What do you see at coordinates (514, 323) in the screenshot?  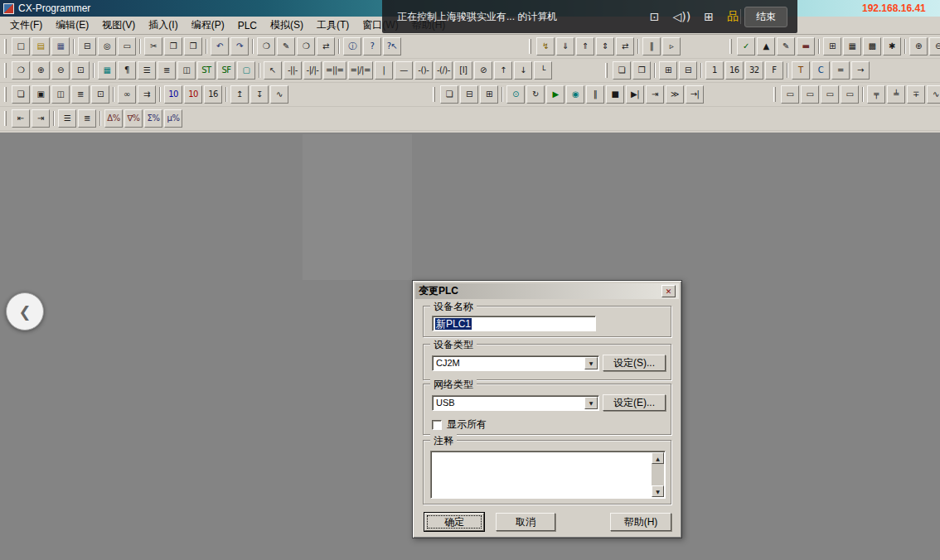 I see `device-name-input: 新PLC1` at bounding box center [514, 323].